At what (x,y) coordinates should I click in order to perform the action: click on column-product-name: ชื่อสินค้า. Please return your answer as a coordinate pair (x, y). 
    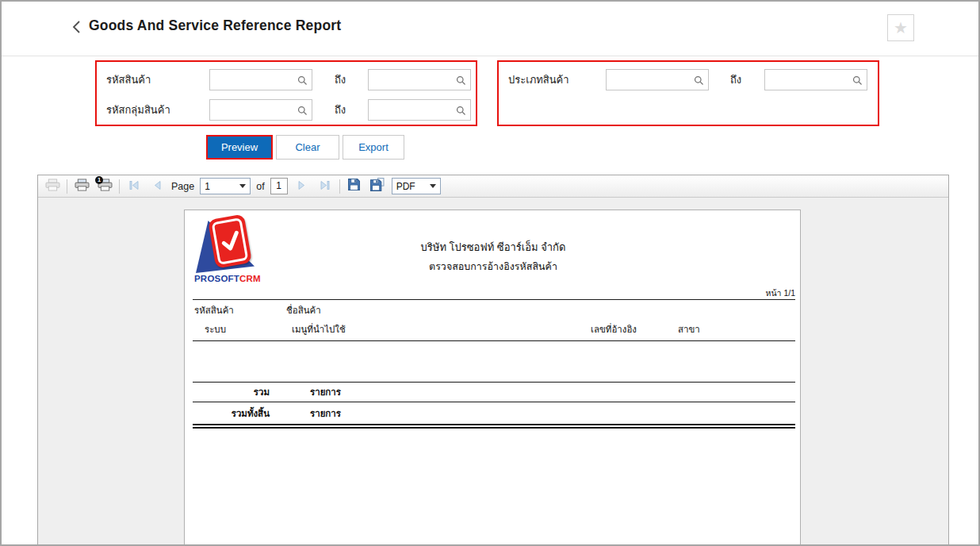
    Looking at the image, I should click on (304, 310).